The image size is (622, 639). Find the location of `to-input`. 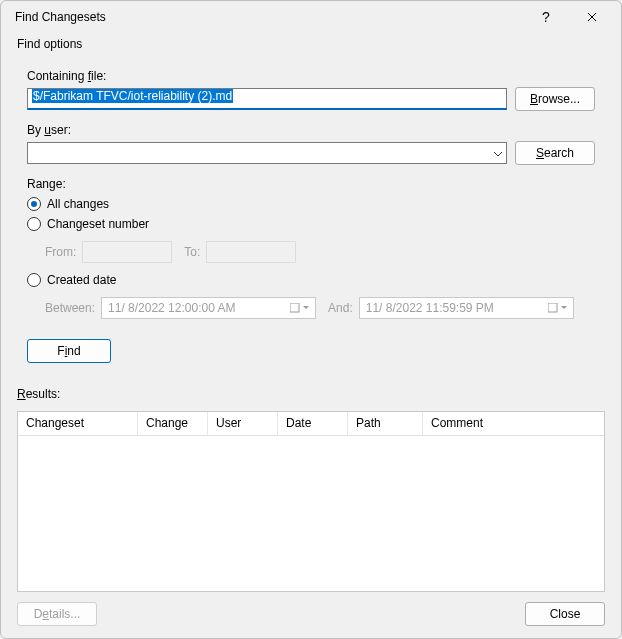

to-input is located at coordinates (251, 252).